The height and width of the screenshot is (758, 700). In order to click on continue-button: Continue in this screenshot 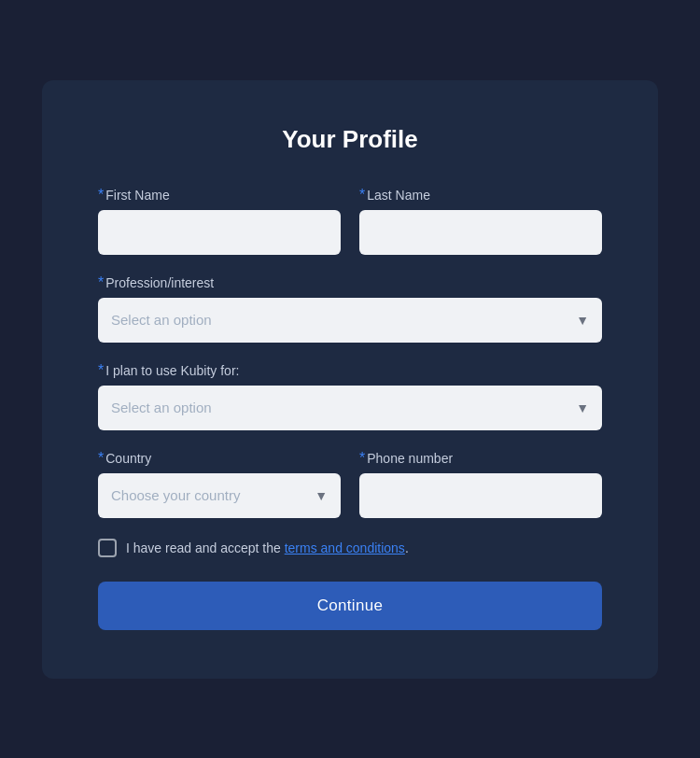, I will do `click(350, 606)`.